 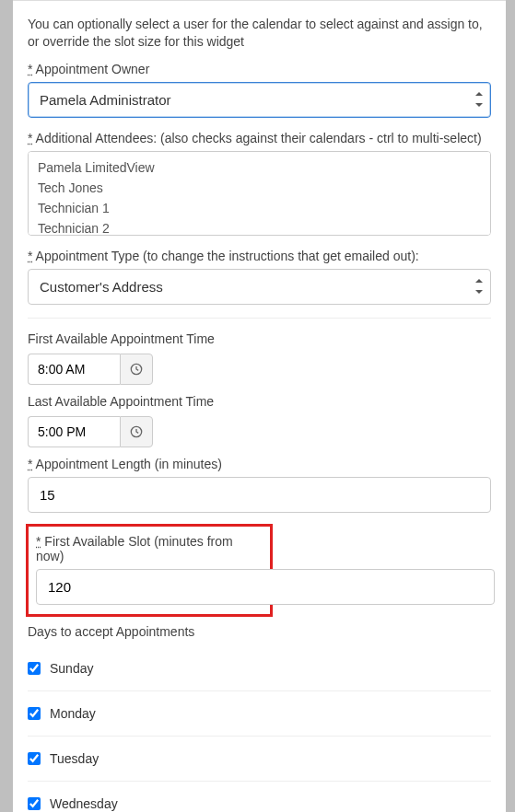 I want to click on appt-type-select-wrap: Customer's Address, so click(x=260, y=287).